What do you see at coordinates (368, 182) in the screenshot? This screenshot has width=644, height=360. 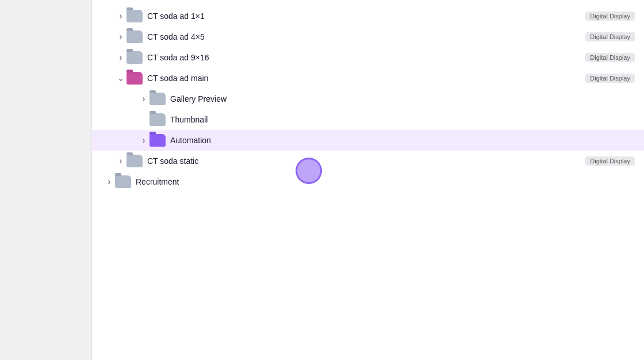 I see `tree-row-recruitment: Recruitment` at bounding box center [368, 182].